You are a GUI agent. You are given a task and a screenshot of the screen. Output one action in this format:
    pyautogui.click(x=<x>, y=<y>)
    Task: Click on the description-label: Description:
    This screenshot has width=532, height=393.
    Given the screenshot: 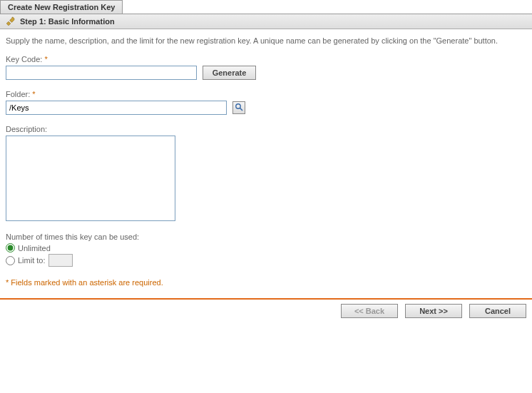 What is the action you would take?
    pyautogui.click(x=266, y=129)
    